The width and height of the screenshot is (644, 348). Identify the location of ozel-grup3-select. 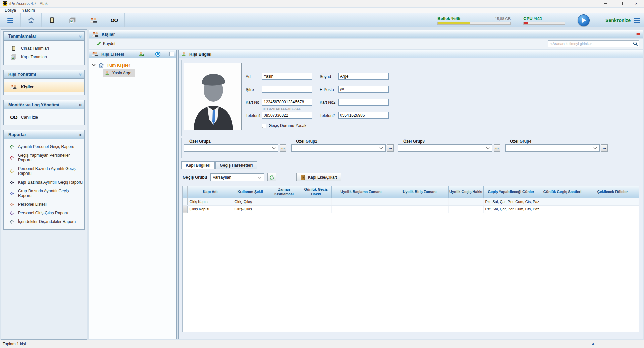
(445, 148).